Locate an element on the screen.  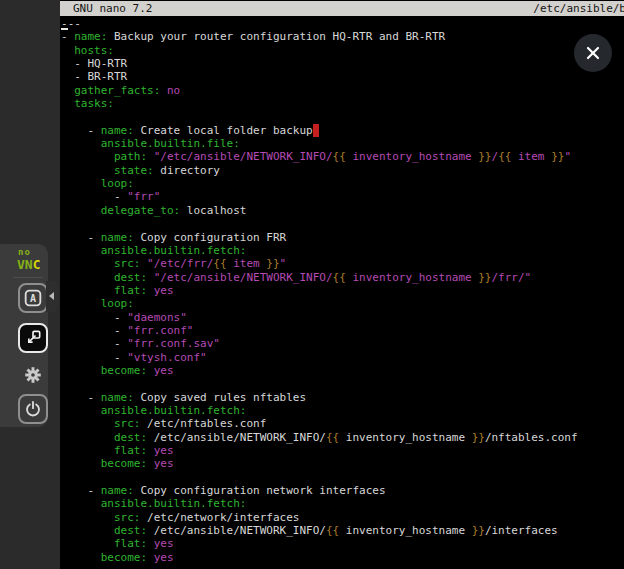
fullscreen-button is located at coordinates (33, 338).